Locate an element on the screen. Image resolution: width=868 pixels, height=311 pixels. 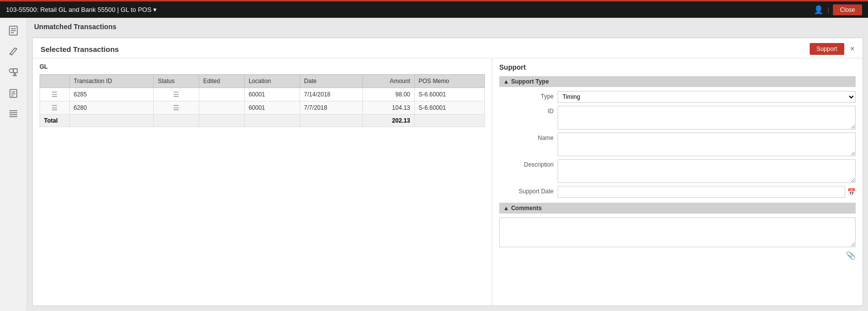
title-text: 103-55500: Retail GL and Bank 55500 | GL… is located at coordinates (79, 10).